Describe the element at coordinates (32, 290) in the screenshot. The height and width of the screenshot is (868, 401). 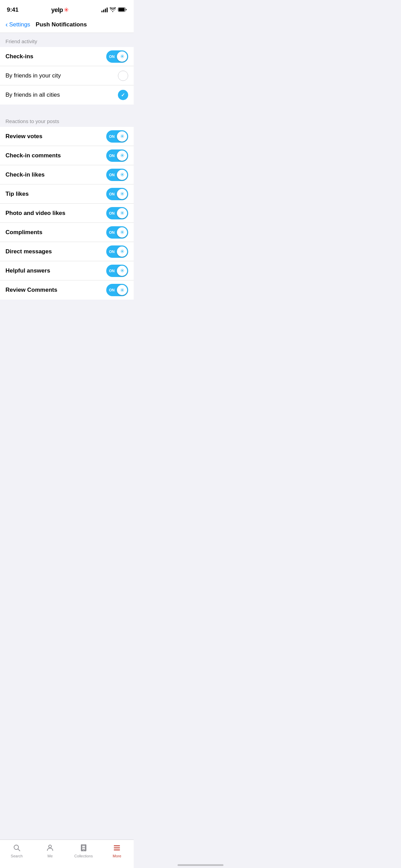
I see `review-comments-label: Review Comments` at that location.